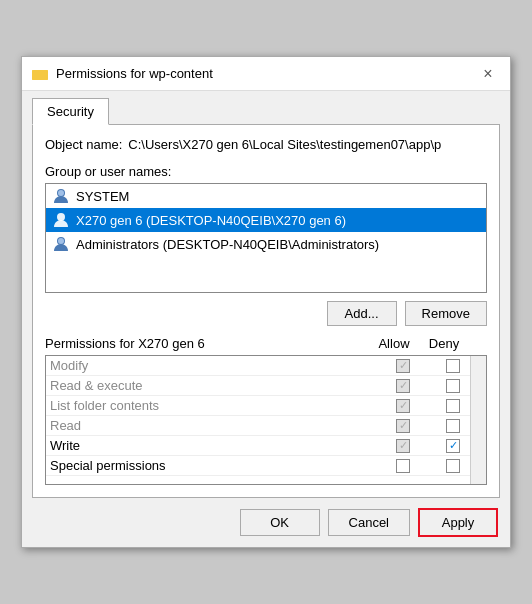 This screenshot has width=532, height=604. What do you see at coordinates (369, 522) in the screenshot?
I see `cancel-button: Cancel` at bounding box center [369, 522].